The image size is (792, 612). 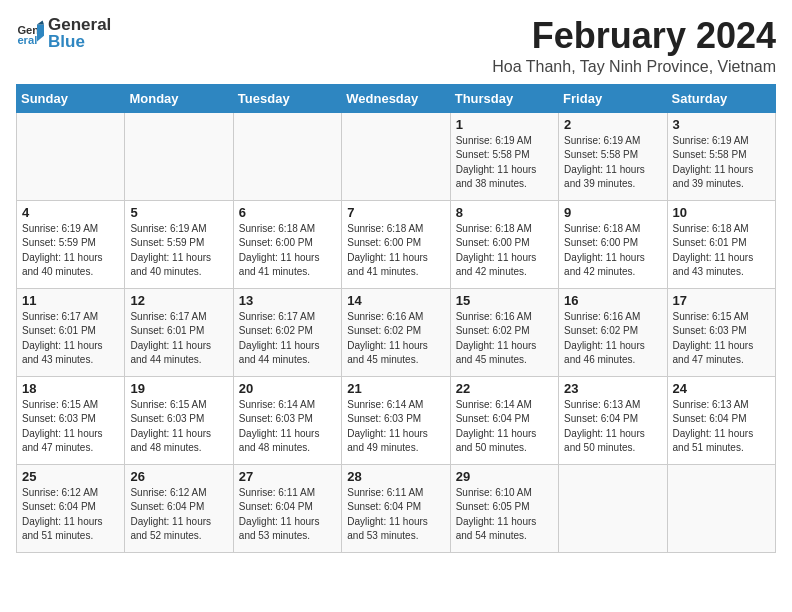 I want to click on calendar-title: February 2024, so click(x=634, y=36).